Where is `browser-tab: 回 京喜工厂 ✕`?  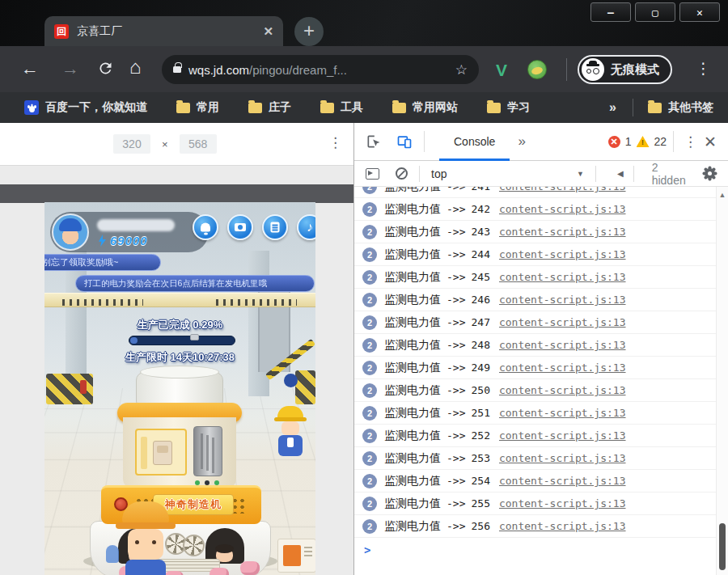
browser-tab: 回 京喜工厂 ✕ is located at coordinates (163, 31).